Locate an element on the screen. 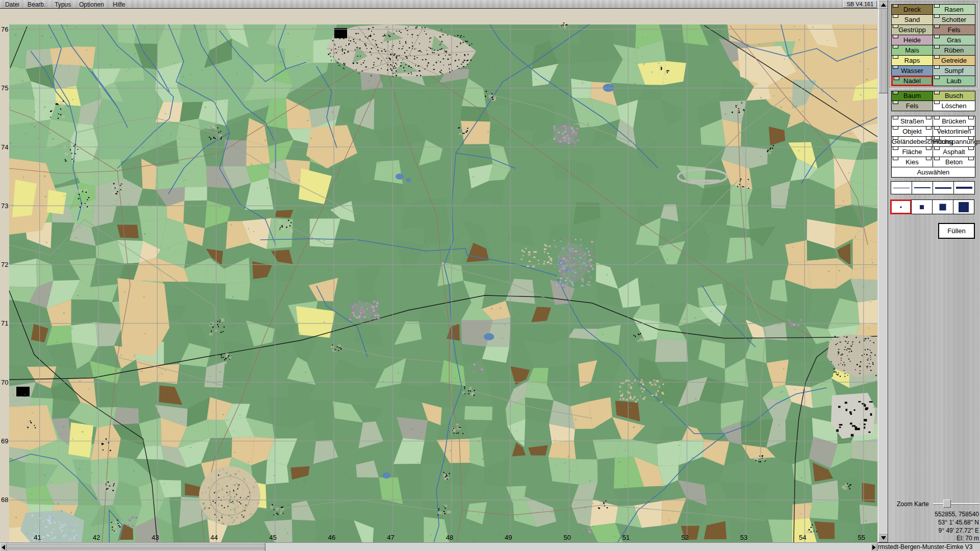  svg-text: 68 is located at coordinates (5, 500).